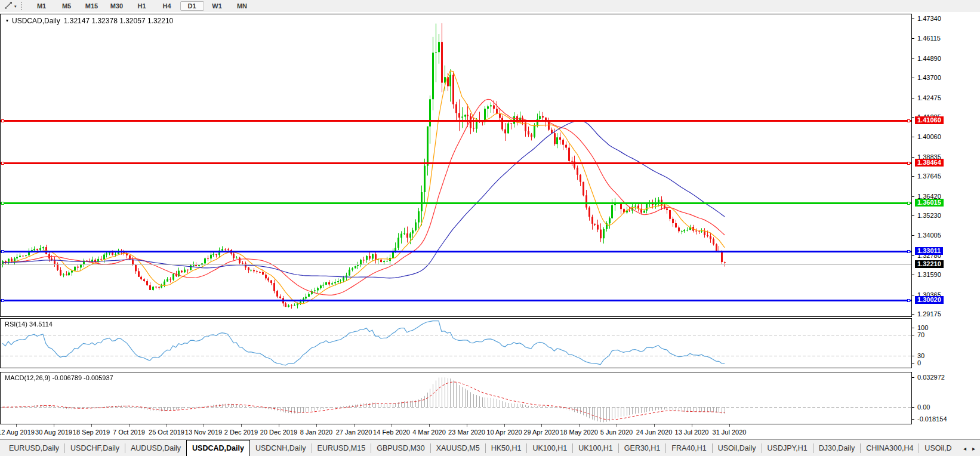 The image size is (980, 456). What do you see at coordinates (924, 407) in the screenshot?
I see `macd-axis-label: 0.00` at bounding box center [924, 407].